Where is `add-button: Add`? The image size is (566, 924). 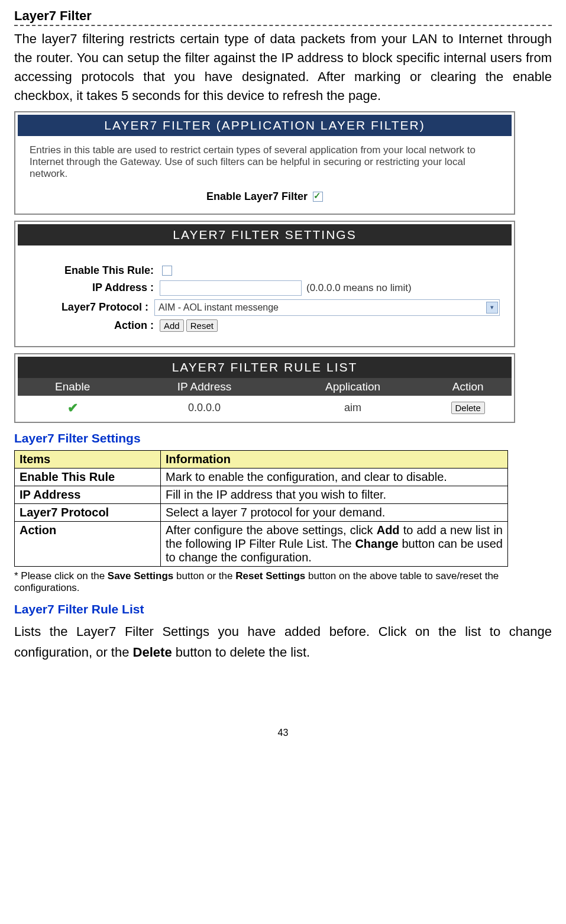
add-button: Add is located at coordinates (172, 325).